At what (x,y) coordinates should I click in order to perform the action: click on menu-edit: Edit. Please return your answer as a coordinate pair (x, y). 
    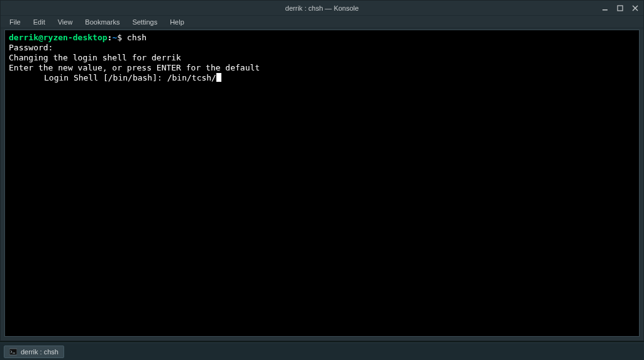
    Looking at the image, I should click on (39, 22).